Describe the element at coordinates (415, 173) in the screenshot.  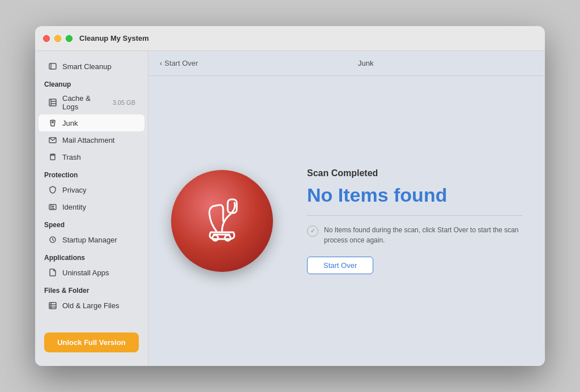
I see `scan-completed-label: Scan Completed` at that location.